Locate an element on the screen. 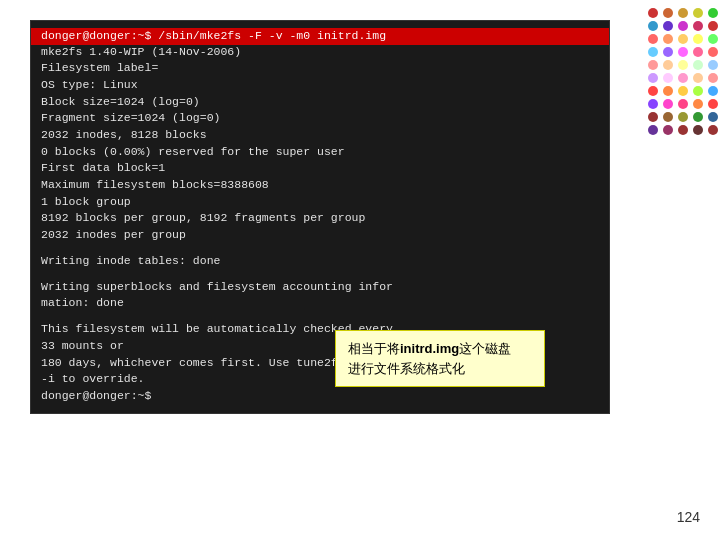 This screenshot has height=540, width=720. terminal-line: Writing superblocks and filesystem accou… is located at coordinates (320, 288).